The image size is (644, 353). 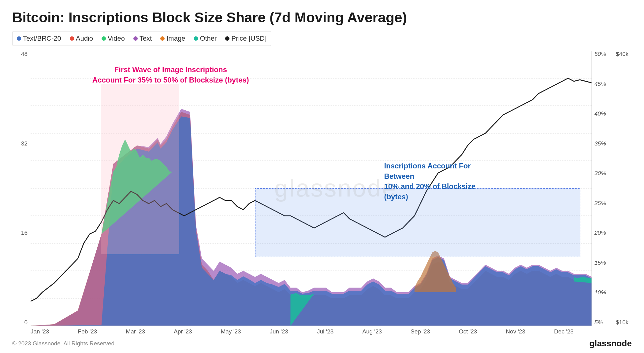 What do you see at coordinates (600, 84) in the screenshot?
I see `y-pct-45: 45%` at bounding box center [600, 84].